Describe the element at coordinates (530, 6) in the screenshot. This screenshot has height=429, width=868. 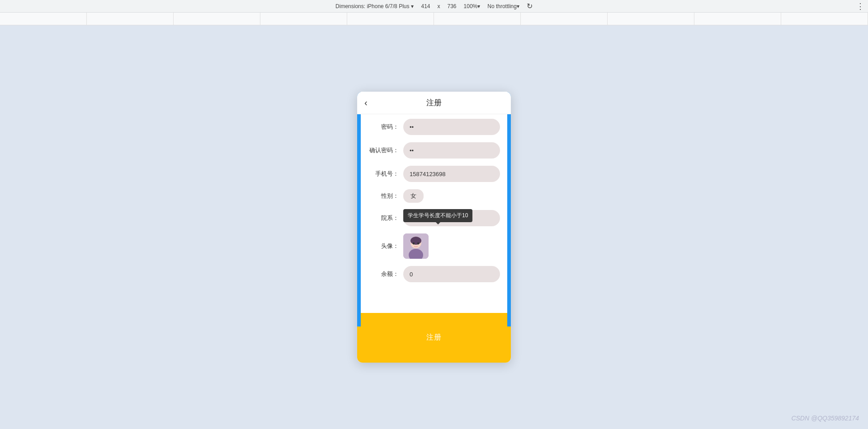
I see `rotate-icon: ↻` at that location.